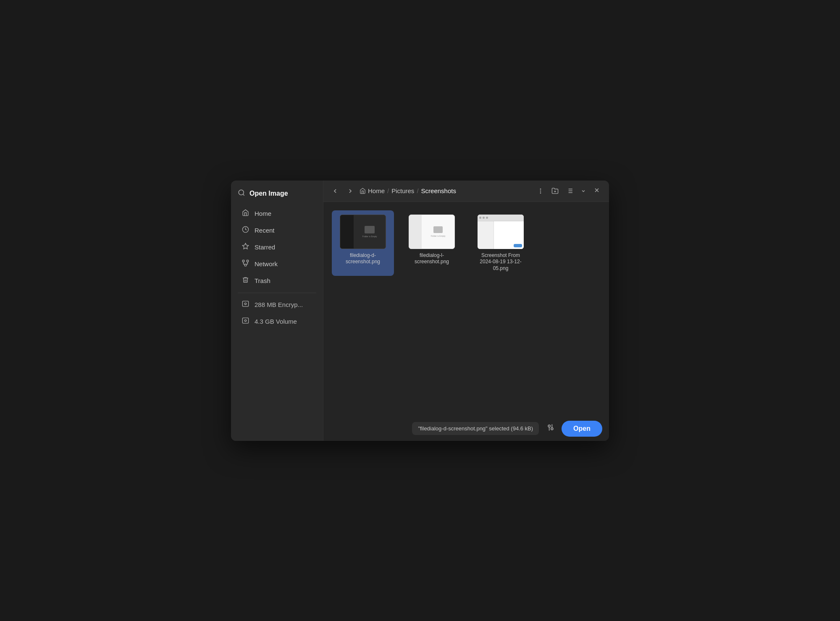 The height and width of the screenshot is (621, 840). I want to click on file-thumbnail-1: Folder is Empty, so click(363, 232).